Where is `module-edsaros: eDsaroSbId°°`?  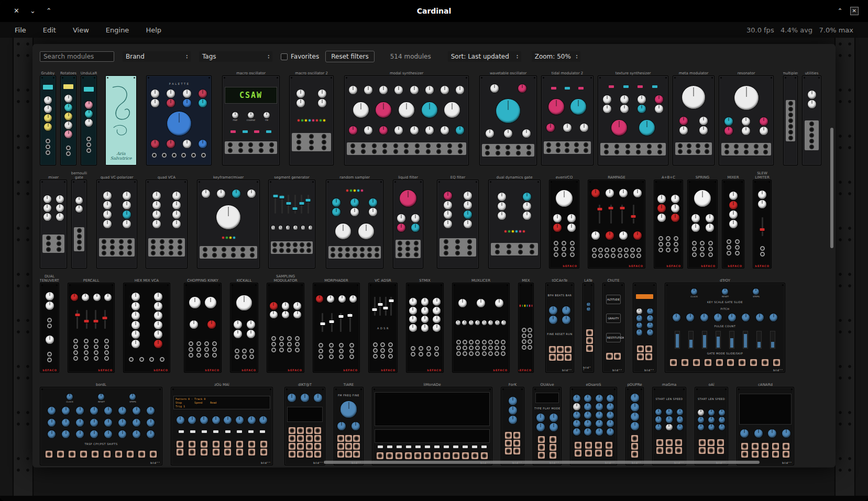
module-edsaros: eDsaroSbId°° is located at coordinates (594, 422).